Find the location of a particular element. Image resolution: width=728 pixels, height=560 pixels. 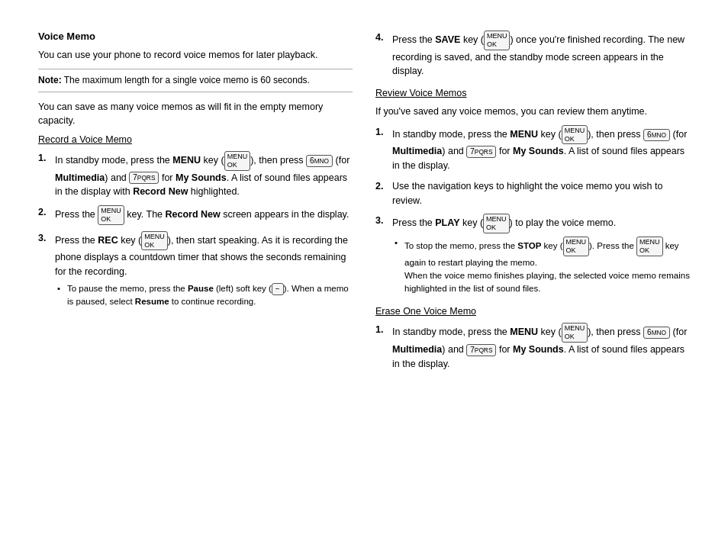

step-3-bullet-1: • To pause the memo, press the Pause (le… is located at coordinates (204, 296).